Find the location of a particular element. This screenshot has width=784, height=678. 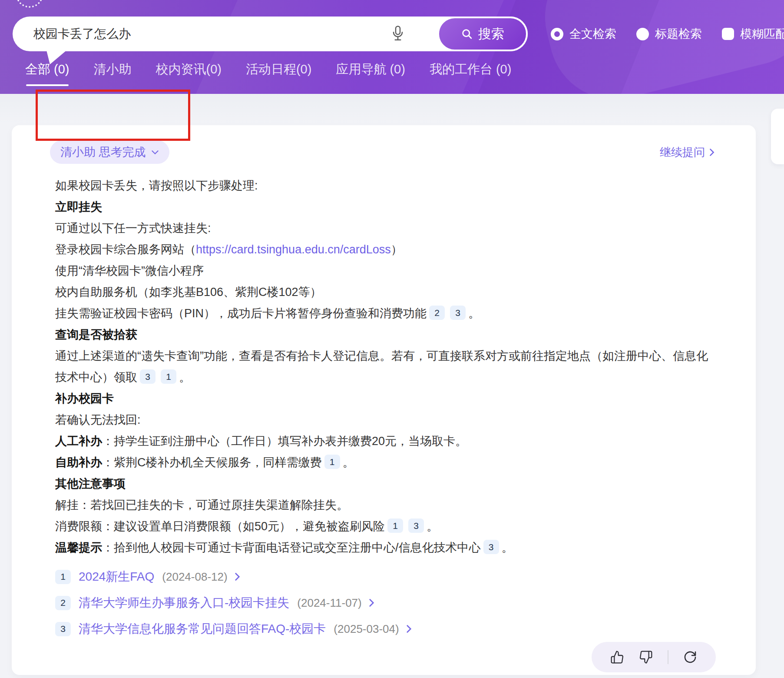

header: 校园卡丢了怎么办 搜索 全文检索标题检 is located at coordinates (392, 47).